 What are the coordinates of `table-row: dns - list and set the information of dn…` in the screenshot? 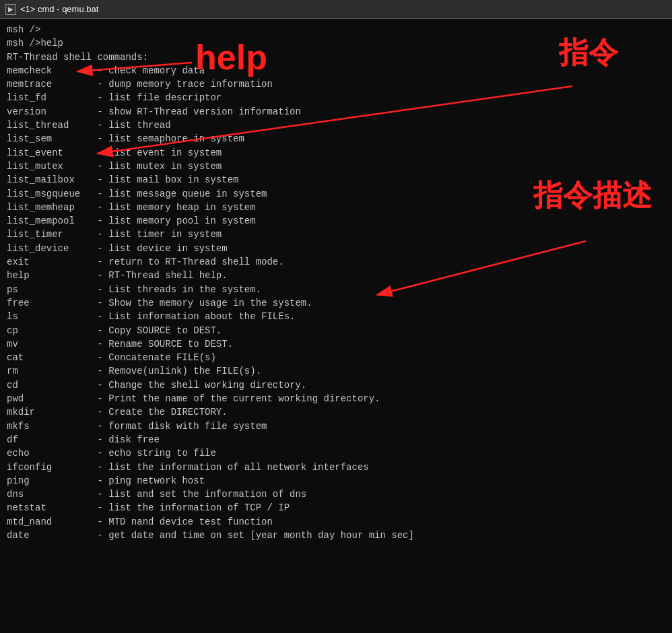 It's located at (336, 494).